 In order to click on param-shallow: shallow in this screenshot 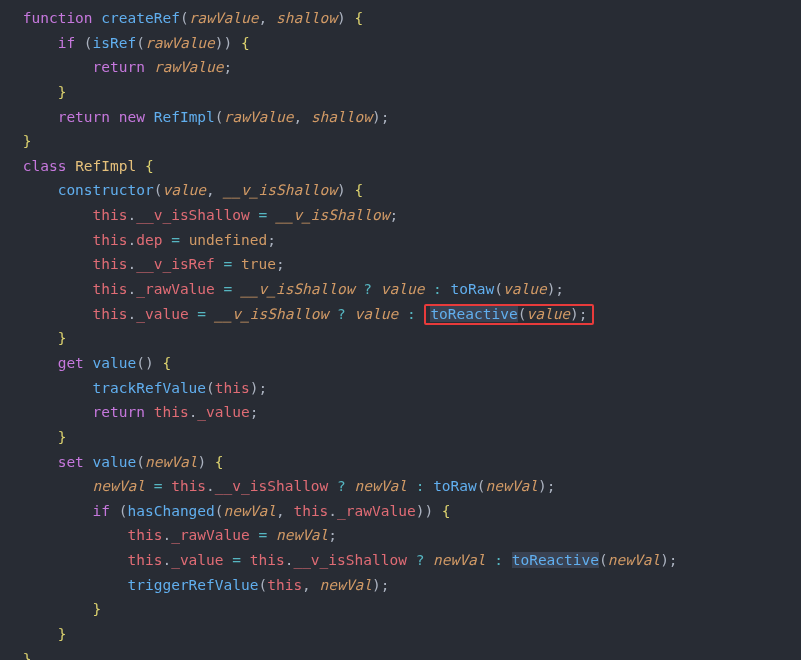, I will do `click(306, 18)`.